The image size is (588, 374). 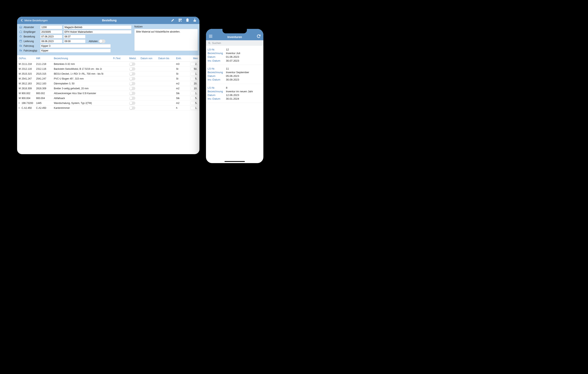 I want to click on cell-pos: 2612.163, so click(x=29, y=83).